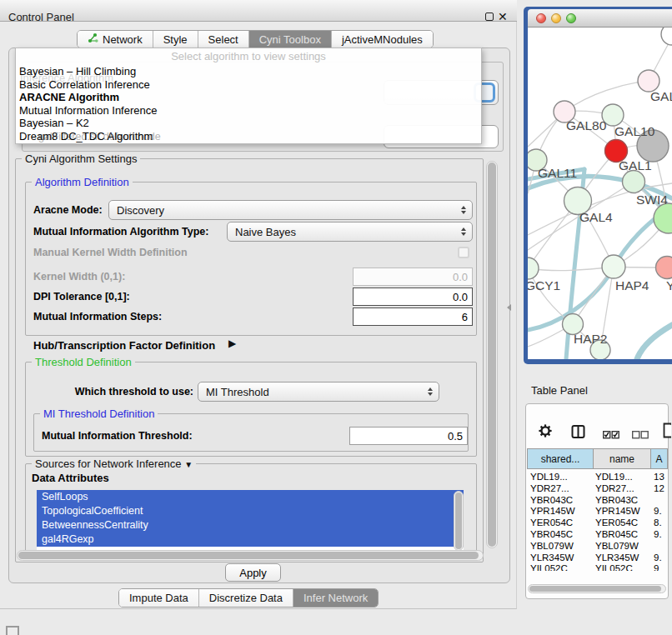 Image resolution: width=672 pixels, height=635 pixels. What do you see at coordinates (652, 200) in the screenshot?
I see `node-label-swi4: SWI4` at bounding box center [652, 200].